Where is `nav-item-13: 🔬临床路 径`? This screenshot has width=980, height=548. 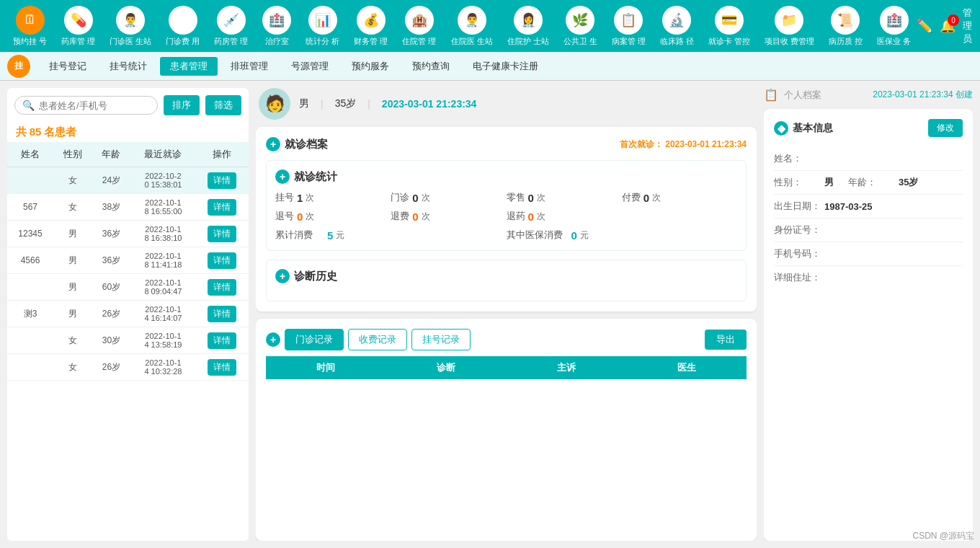 nav-item-13: 🔬临床路 径 is located at coordinates (677, 26).